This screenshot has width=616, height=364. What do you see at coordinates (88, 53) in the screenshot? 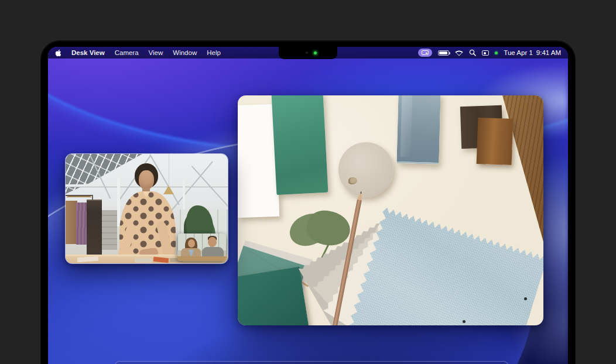
I see `menu-desk-view: Desk View` at bounding box center [88, 53].